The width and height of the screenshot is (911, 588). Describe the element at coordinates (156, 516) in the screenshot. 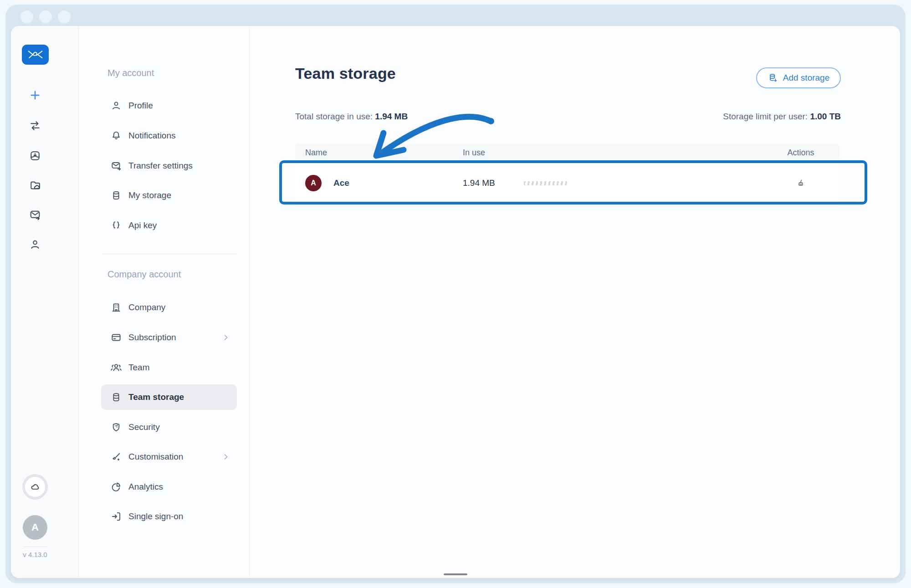

I see `sidebar-item-label: Single sign-on` at that location.